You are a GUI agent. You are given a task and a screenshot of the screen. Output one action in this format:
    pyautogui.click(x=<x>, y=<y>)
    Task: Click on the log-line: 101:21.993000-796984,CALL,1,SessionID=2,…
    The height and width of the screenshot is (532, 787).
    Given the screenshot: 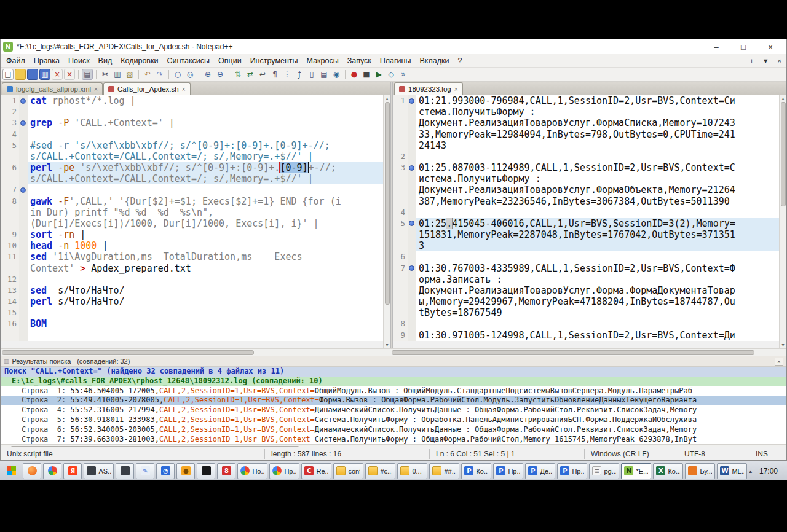 What is the action you would take?
    pyautogui.click(x=586, y=101)
    